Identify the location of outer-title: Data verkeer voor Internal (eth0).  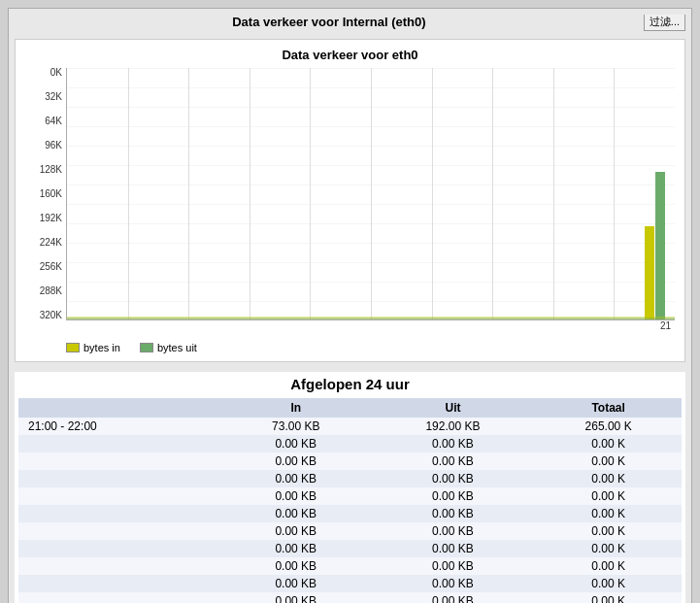
(350, 21).